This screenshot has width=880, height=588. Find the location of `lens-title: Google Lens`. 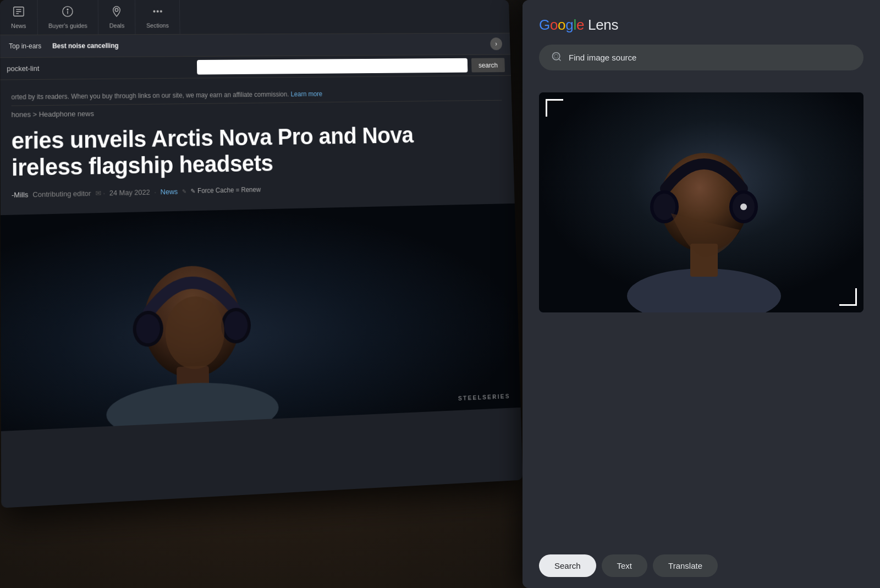

lens-title: Google Lens is located at coordinates (701, 25).